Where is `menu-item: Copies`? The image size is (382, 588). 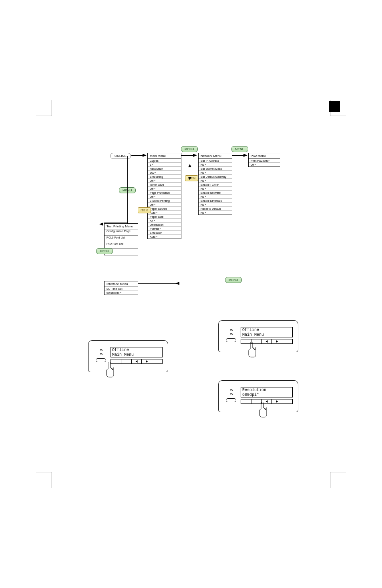
menu-item: Copies is located at coordinates (164, 161).